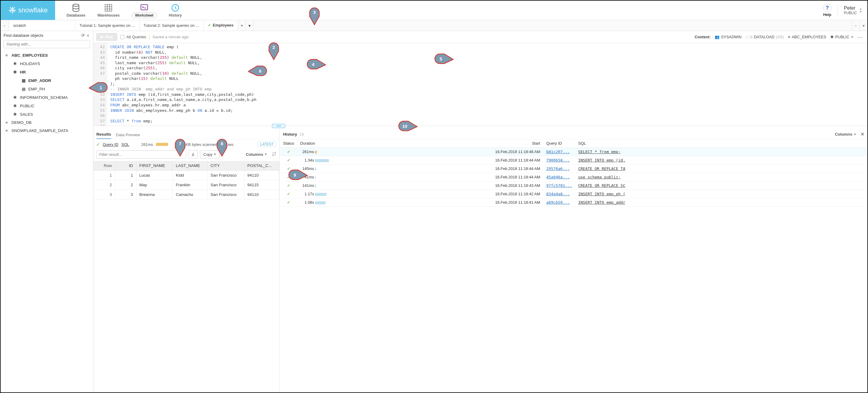 This screenshot has width=868, height=393. Describe the element at coordinates (170, 37) in the screenshot. I see `saved-status: Saved a minute ago` at that location.